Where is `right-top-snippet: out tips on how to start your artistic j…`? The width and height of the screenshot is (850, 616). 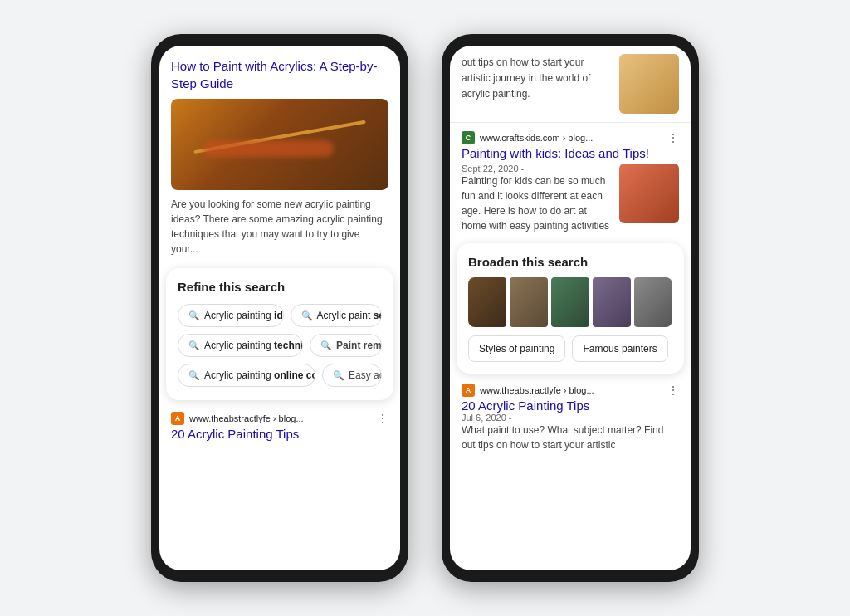 right-top-snippet: out tips on how to start your artistic j… is located at coordinates (537, 78).